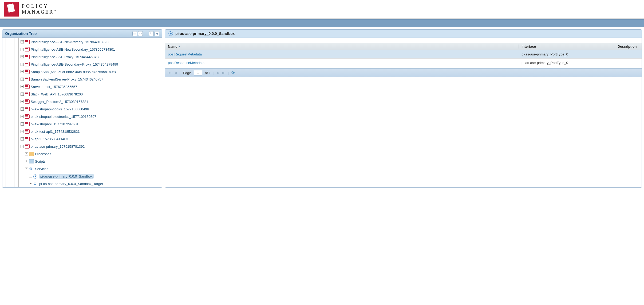 This screenshot has height=305, width=644. Describe the element at coordinates (82, 124) in the screenshot. I see `tree-node: +pi-ak-shopapi_1577107297601` at that location.